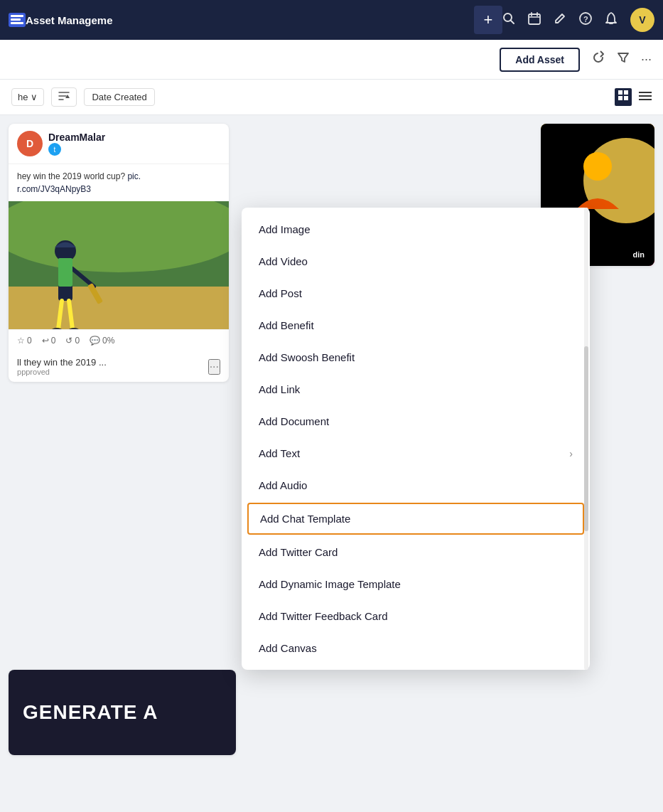 The image size is (663, 812). Describe the element at coordinates (331, 97) in the screenshot. I see `filter-bar: he ∨ Date Created` at that location.